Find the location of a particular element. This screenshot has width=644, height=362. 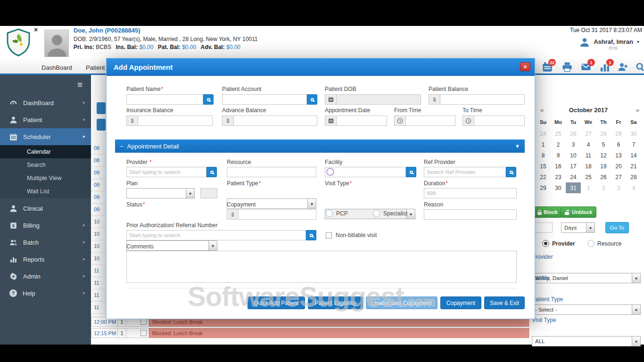

provider-input is located at coordinates (166, 172).